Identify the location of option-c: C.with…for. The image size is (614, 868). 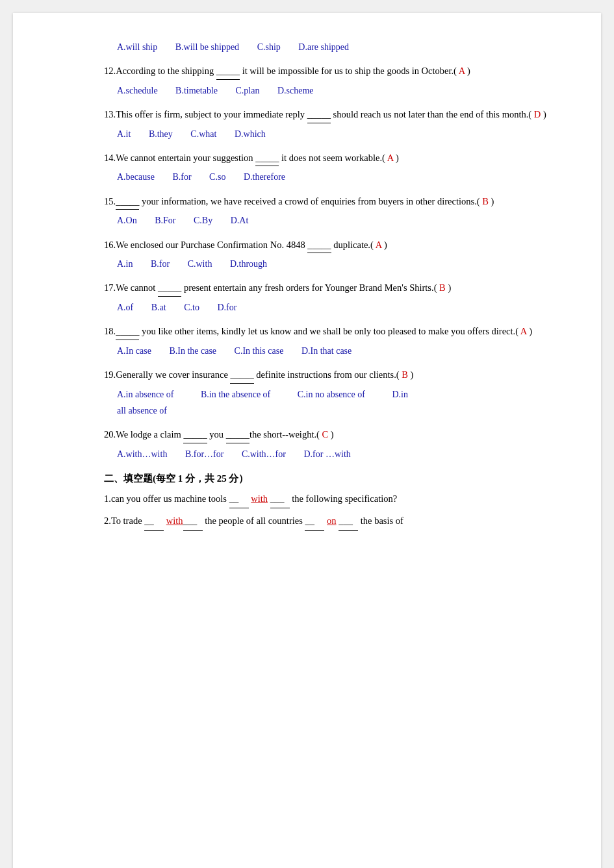
(264, 454).